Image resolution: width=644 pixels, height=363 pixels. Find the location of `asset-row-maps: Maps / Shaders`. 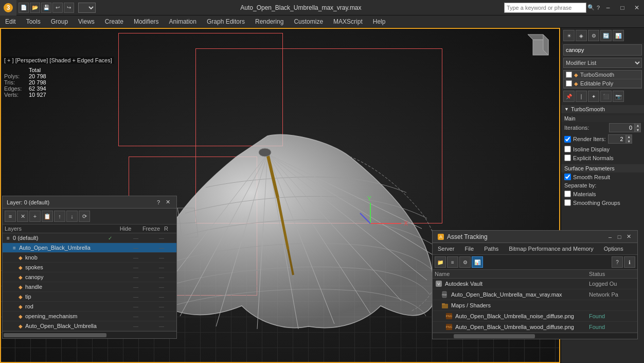

asset-row-maps: Maps / Shaders is located at coordinates (535, 306).